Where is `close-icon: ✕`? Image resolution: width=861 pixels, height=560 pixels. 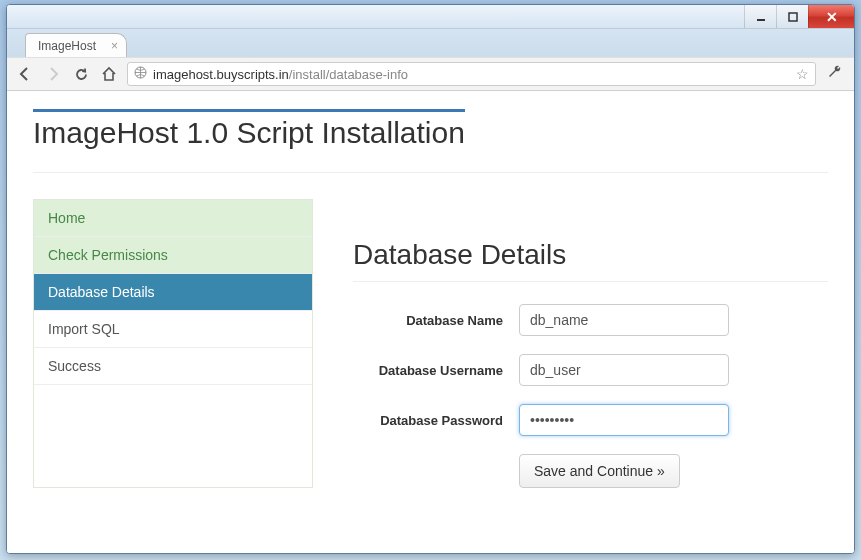 close-icon: ✕ is located at coordinates (832, 17).